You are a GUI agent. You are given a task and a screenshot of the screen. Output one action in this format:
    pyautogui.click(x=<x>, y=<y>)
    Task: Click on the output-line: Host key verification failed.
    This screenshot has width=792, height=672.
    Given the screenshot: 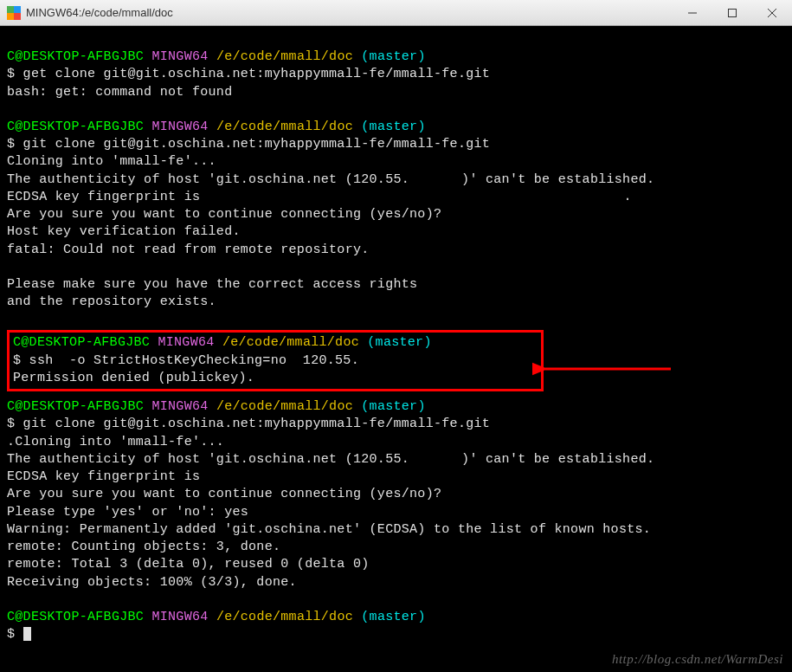 What is the action you would take?
    pyautogui.click(x=396, y=232)
    